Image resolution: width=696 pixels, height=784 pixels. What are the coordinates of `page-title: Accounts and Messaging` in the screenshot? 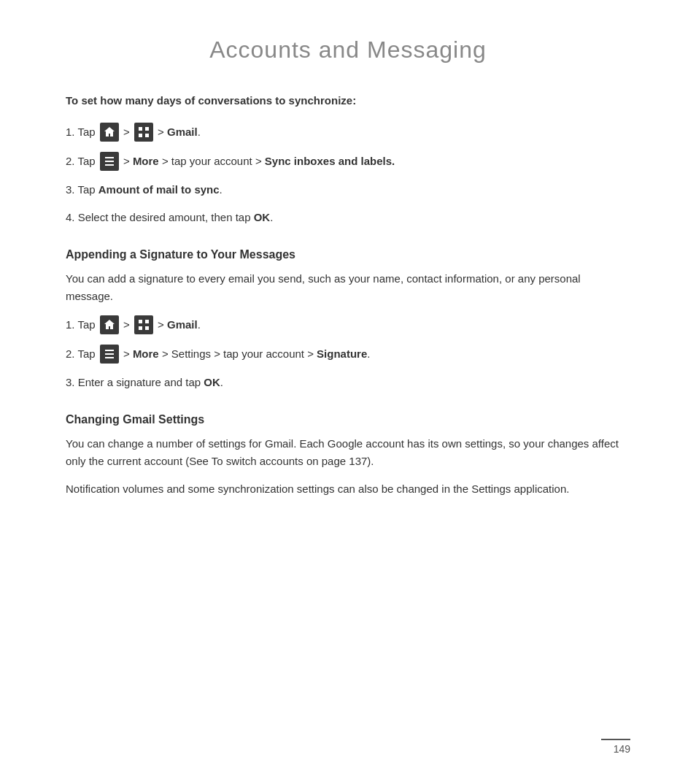 It's located at (348, 50).